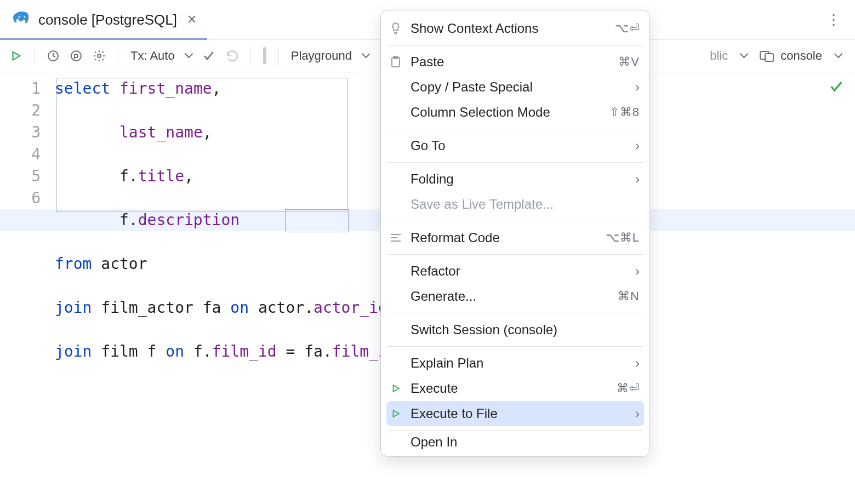  I want to click on reformat-icon, so click(396, 238).